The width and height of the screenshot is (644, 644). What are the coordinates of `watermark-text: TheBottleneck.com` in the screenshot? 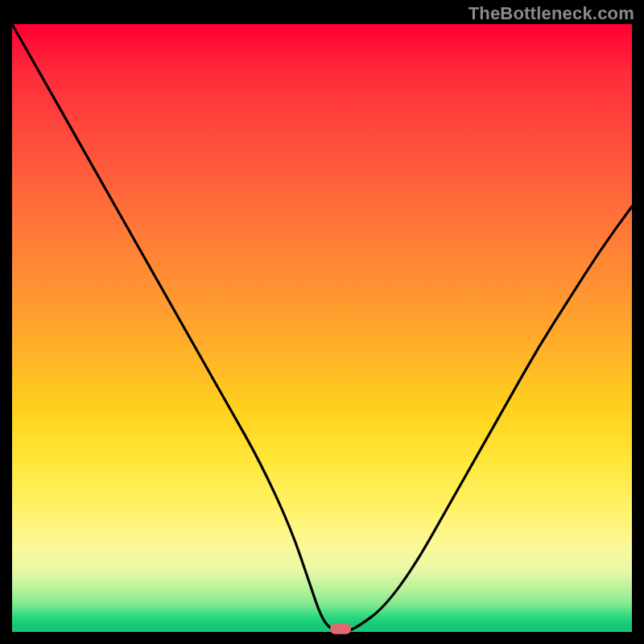 It's located at (551, 14).